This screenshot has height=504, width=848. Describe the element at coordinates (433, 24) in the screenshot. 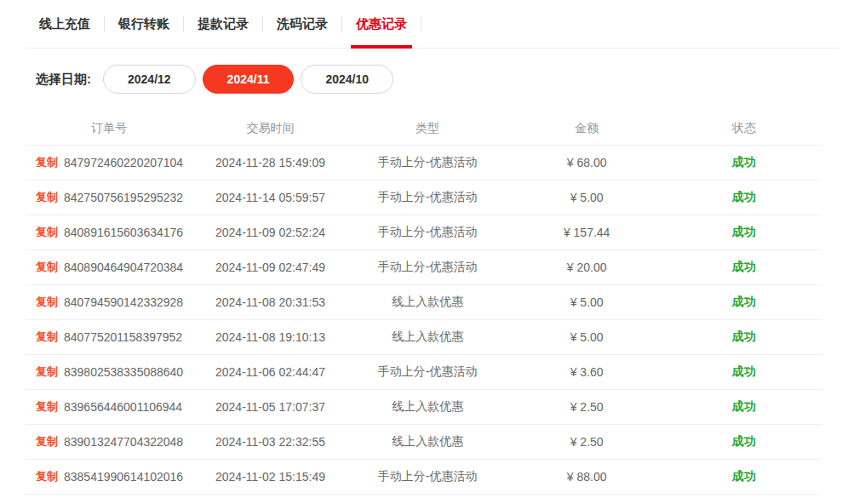

I see `record-tabs: 线上充值 银行转账 提款记录 洗码记录 优惠记录` at that location.